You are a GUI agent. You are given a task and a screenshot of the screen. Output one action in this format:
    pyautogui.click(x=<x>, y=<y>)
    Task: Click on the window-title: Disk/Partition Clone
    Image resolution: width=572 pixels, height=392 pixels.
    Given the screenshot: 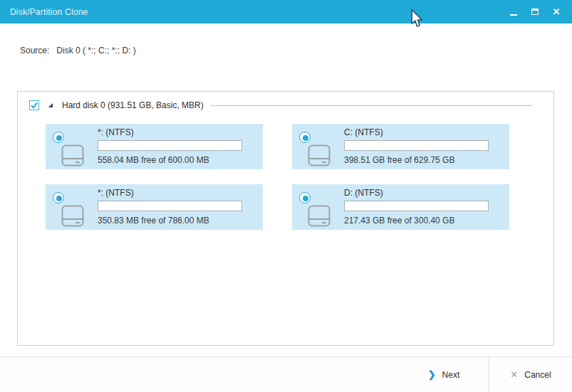 What is the action you would take?
    pyautogui.click(x=48, y=12)
    